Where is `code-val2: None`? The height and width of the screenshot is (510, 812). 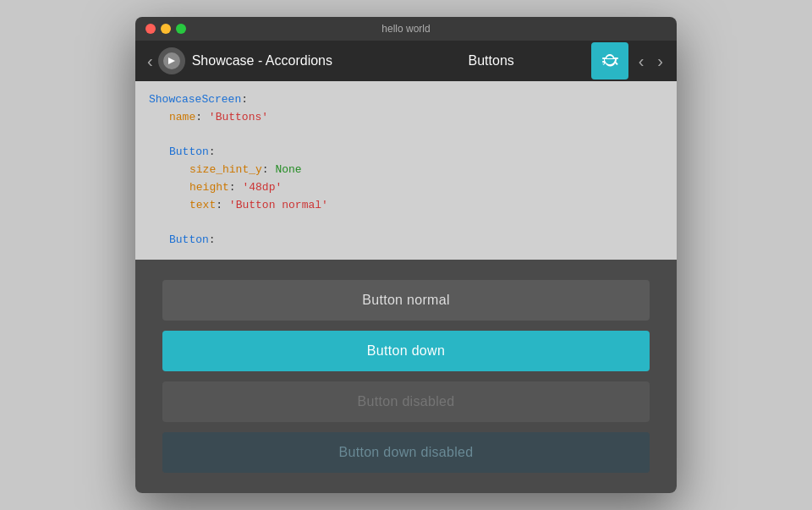
code-val2: None is located at coordinates (288, 169).